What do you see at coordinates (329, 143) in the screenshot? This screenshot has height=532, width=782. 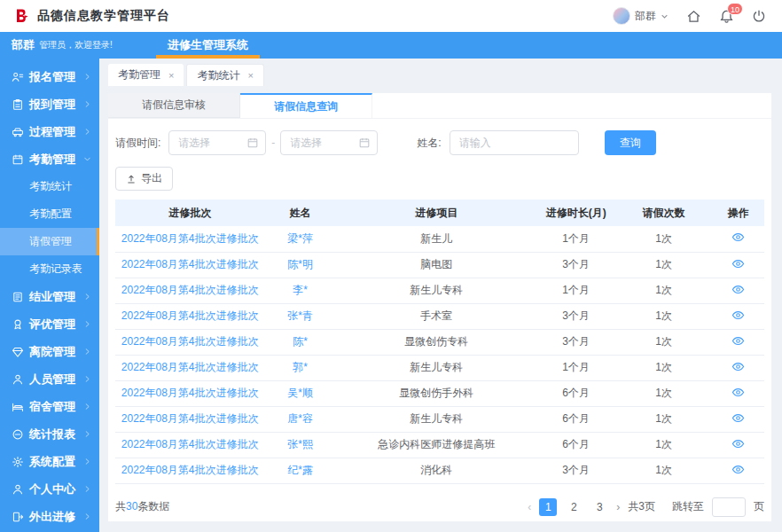 I see `date-end-picker: 请选择` at bounding box center [329, 143].